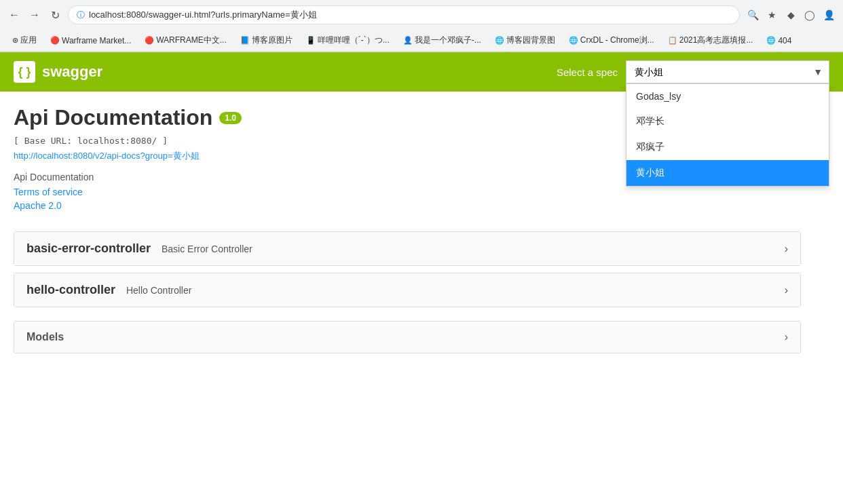 The width and height of the screenshot is (843, 504). I want to click on browser-icons: 🔍 ★ ◆ ◯ 👤, so click(791, 15).